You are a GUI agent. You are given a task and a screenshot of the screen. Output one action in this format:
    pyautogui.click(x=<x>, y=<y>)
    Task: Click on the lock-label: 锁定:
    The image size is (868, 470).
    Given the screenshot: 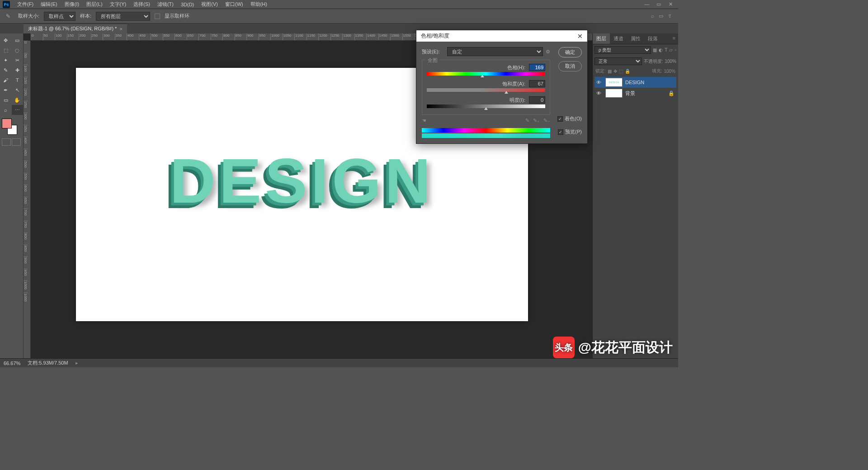 What is the action you would take?
    pyautogui.click(x=600, y=71)
    